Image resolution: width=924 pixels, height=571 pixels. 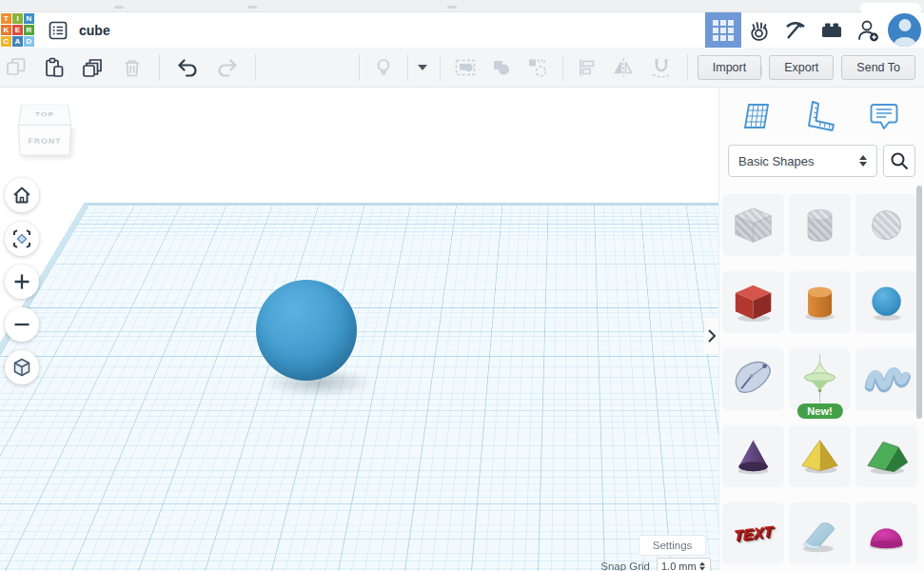 What do you see at coordinates (801, 68) in the screenshot?
I see `export-button: Export` at bounding box center [801, 68].